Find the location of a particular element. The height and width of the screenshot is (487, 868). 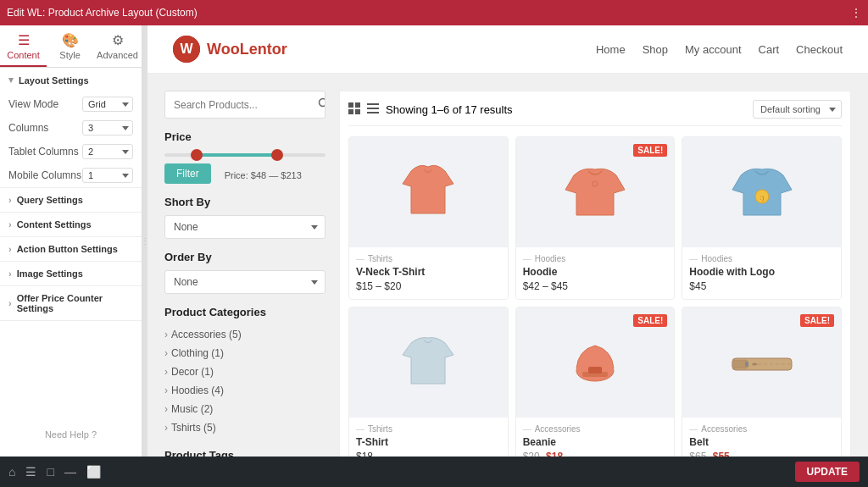

product-category-1: Tshirts is located at coordinates (429, 259).